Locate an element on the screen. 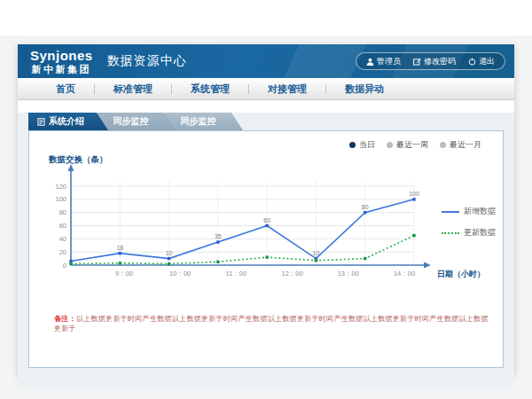 The height and width of the screenshot is (399, 532). radio-label: 当日 is located at coordinates (367, 145).